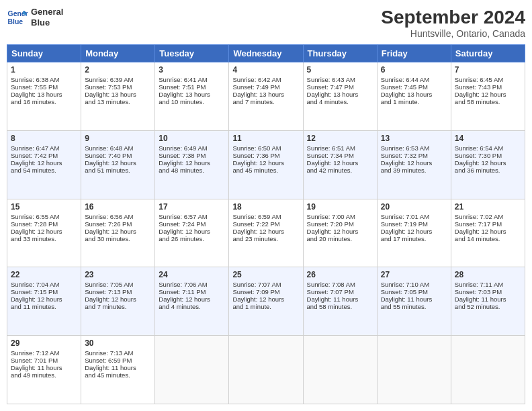 This screenshot has width=532, height=411. What do you see at coordinates (192, 97) in the screenshot?
I see `calendar-cell: 3Sunrise: 6:41 AMSunset: 7:51 PMDaylight…` at bounding box center [192, 97].